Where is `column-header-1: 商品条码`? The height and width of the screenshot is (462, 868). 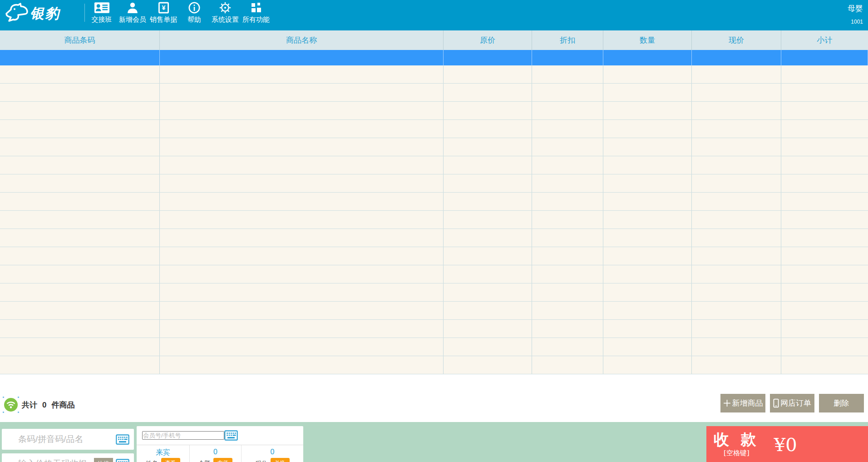 column-header-1: 商品条码 is located at coordinates (80, 40).